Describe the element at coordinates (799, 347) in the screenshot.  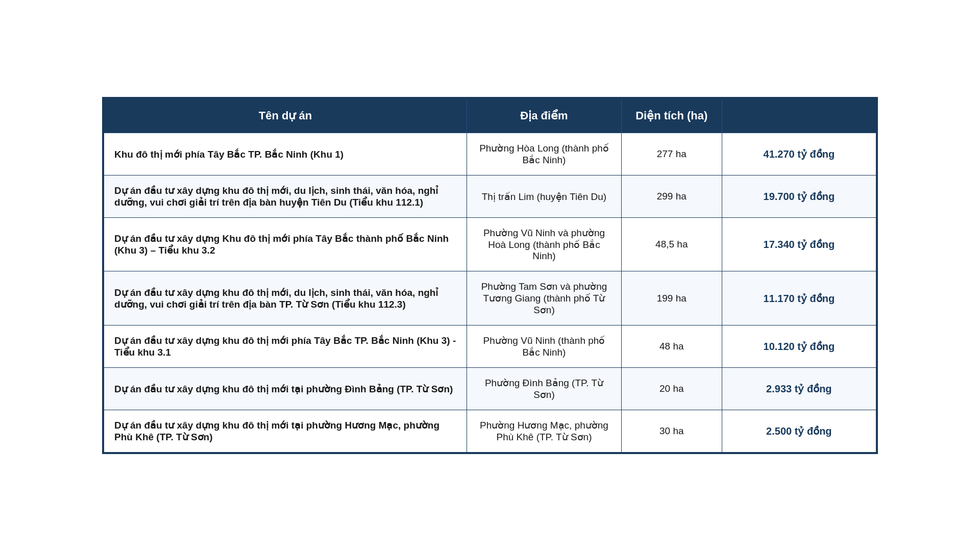
I see `cell-investment: 10.120 tỷ đồng` at that location.